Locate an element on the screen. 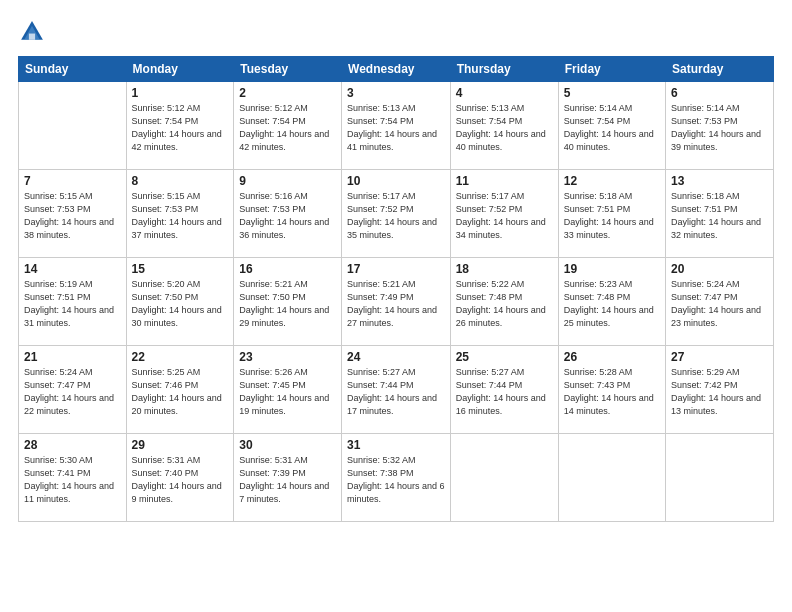 The width and height of the screenshot is (792, 612). sunrise-text: Sunrise: 5:20 AM is located at coordinates (166, 284).